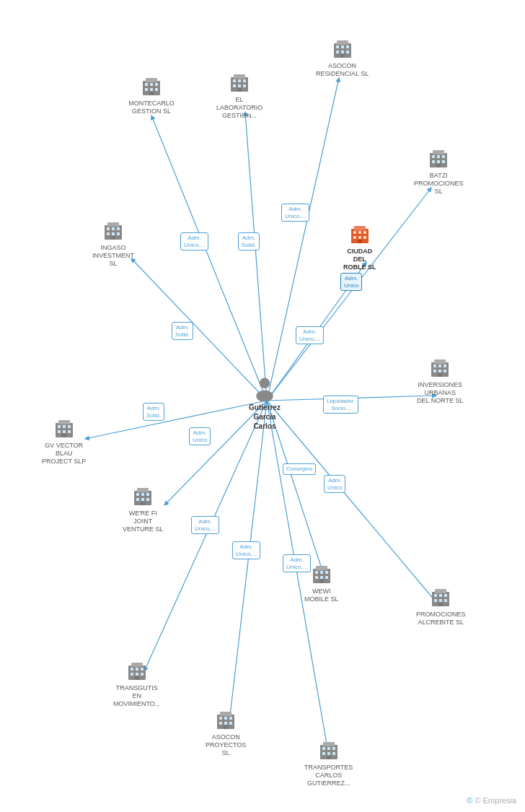  What do you see at coordinates (182, 331) in the screenshot?
I see `role-badge-r5: Adm.Solid.` at bounding box center [182, 331].